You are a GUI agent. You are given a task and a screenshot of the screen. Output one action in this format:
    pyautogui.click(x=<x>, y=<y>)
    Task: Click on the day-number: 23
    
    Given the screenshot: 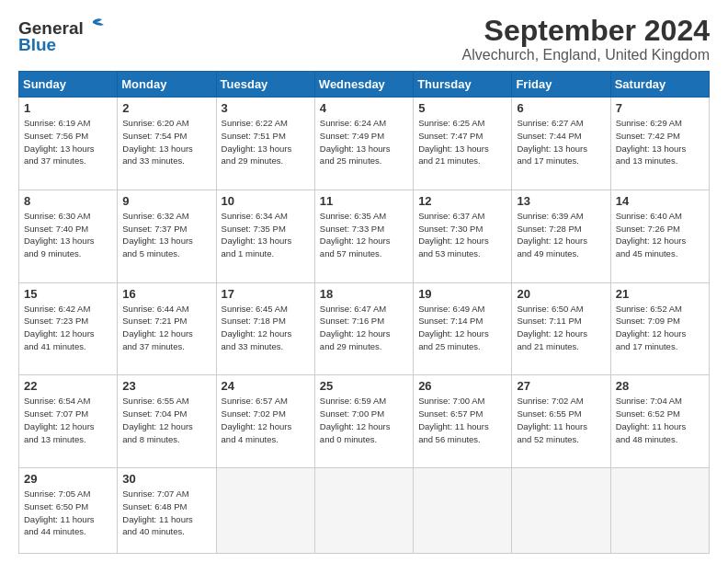 What is the action you would take?
    pyautogui.click(x=166, y=386)
    